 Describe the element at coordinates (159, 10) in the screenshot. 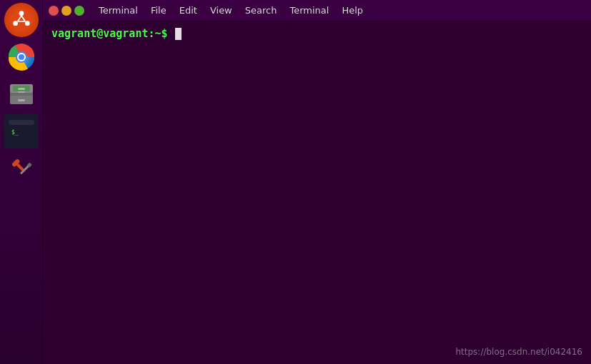

I see `menu-file: File` at that location.